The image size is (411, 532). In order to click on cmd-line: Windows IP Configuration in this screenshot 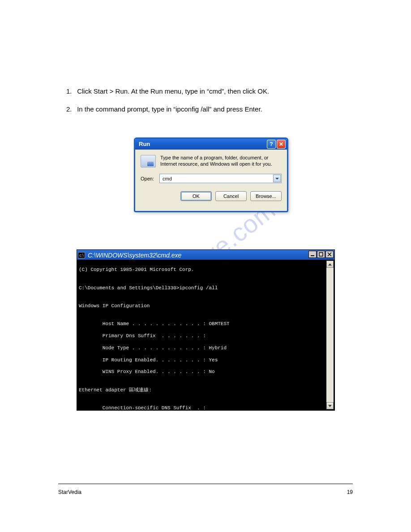, I will do `click(206, 306)`.